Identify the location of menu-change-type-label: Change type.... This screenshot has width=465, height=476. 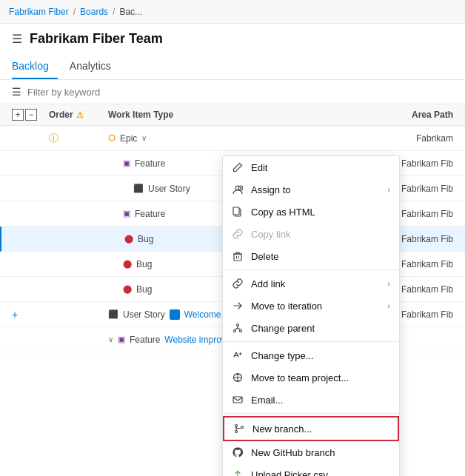
(321, 355).